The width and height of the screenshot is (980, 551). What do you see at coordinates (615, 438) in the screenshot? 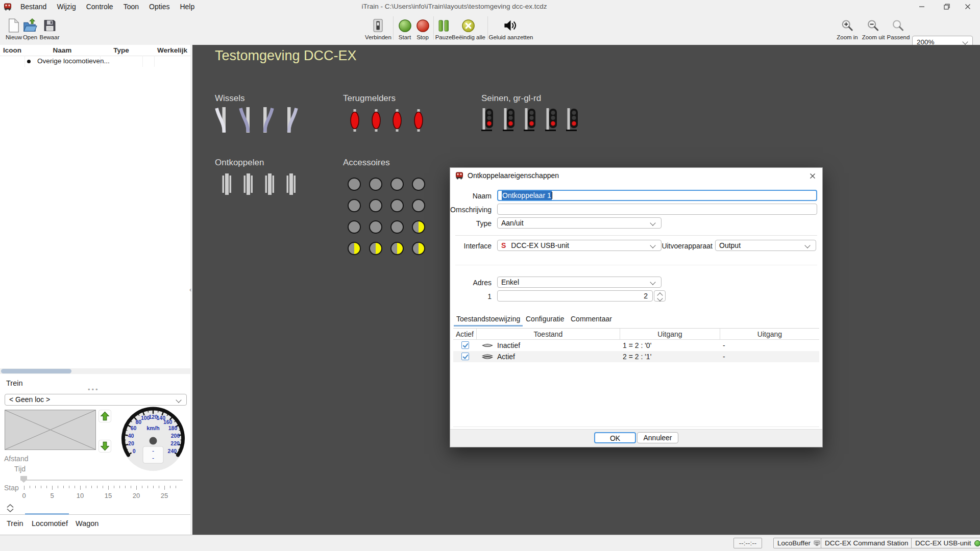
I see `ok-button: OK` at bounding box center [615, 438].